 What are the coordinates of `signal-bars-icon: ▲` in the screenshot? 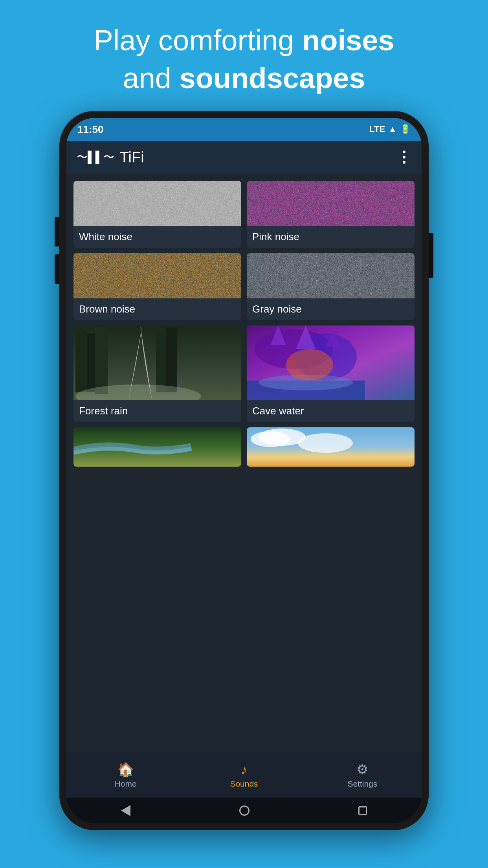 It's located at (393, 129).